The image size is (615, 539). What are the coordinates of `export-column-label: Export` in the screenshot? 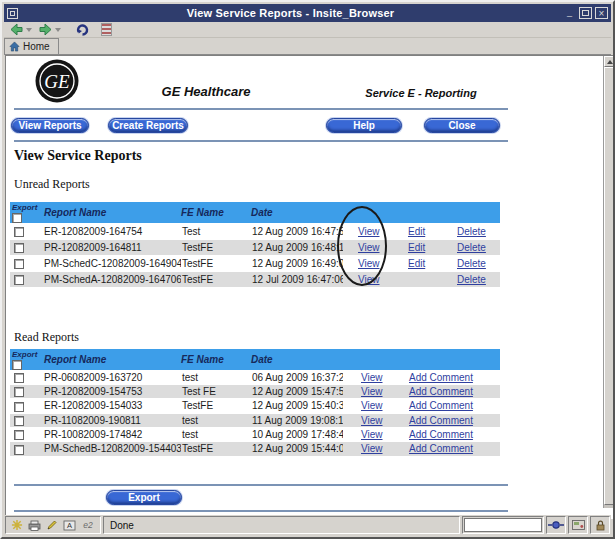 It's located at (23, 354).